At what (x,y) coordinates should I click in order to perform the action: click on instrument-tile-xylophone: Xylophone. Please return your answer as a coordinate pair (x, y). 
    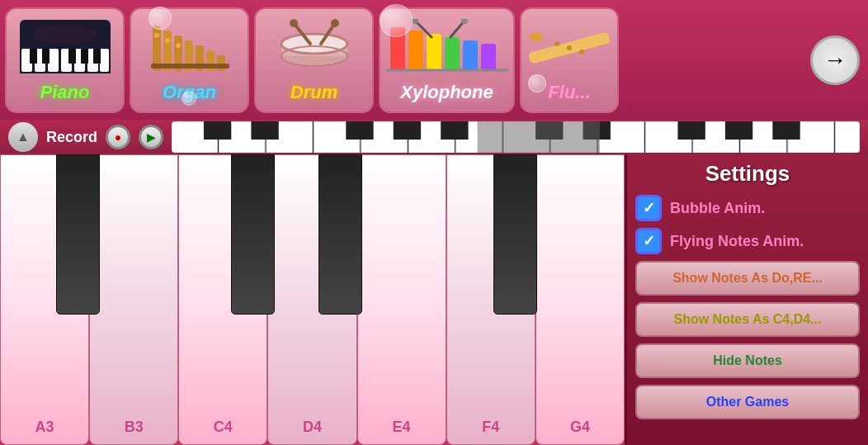
    Looking at the image, I should click on (447, 60).